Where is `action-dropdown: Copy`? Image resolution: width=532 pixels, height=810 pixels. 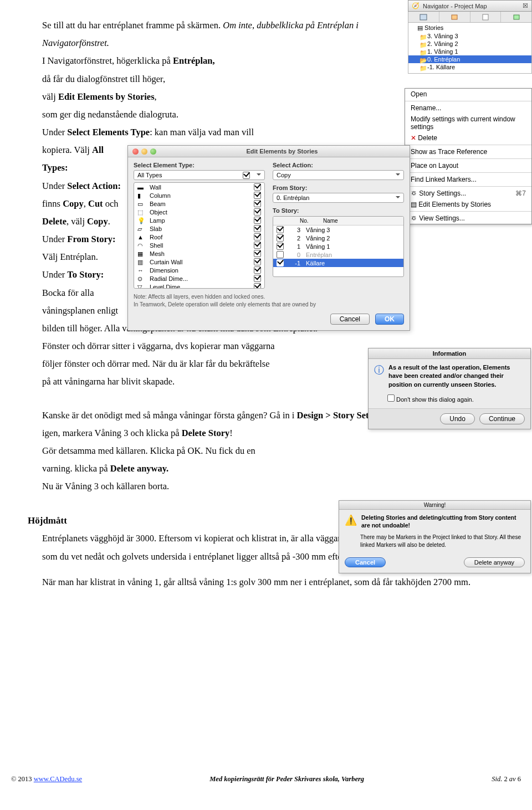 action-dropdown: Copy is located at coordinates (338, 175).